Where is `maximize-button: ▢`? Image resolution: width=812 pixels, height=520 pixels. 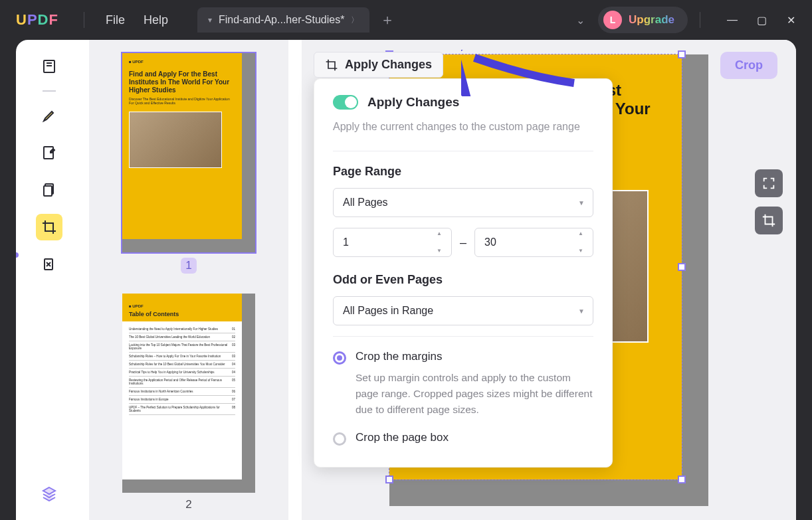 maximize-button: ▢ is located at coordinates (761, 20).